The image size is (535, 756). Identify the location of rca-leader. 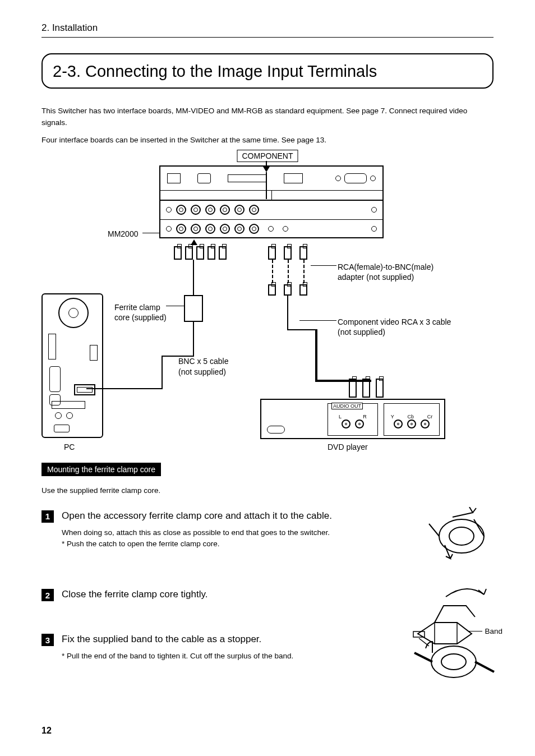
(324, 266).